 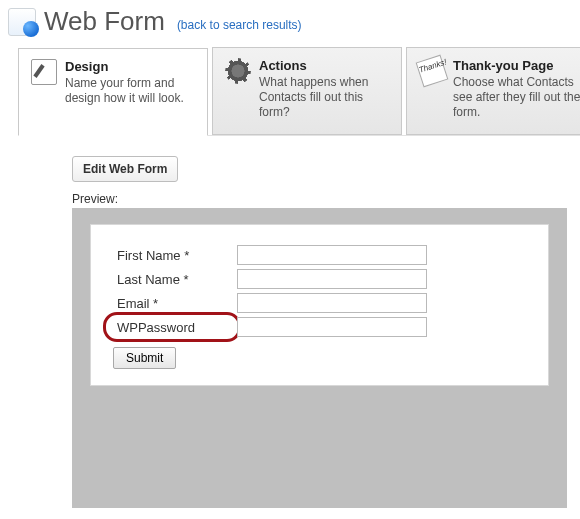 I want to click on tab-design-title: Design, so click(x=130, y=66).